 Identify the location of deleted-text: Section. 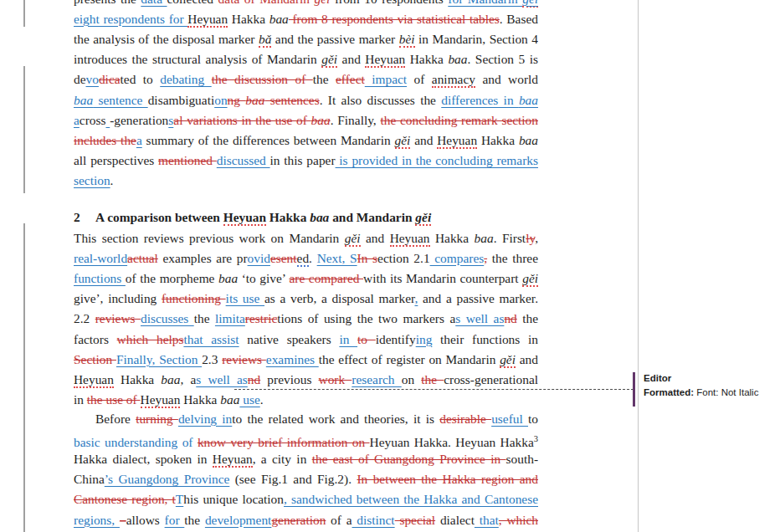
(95, 360).